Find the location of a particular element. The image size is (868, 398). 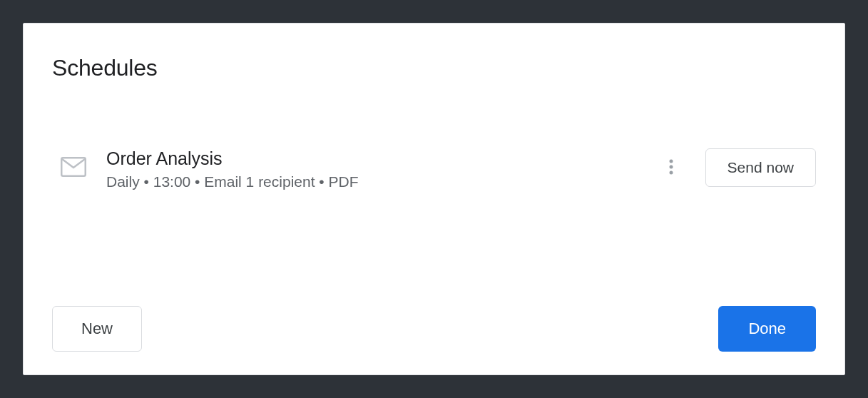

more-options-button is located at coordinates (671, 168).